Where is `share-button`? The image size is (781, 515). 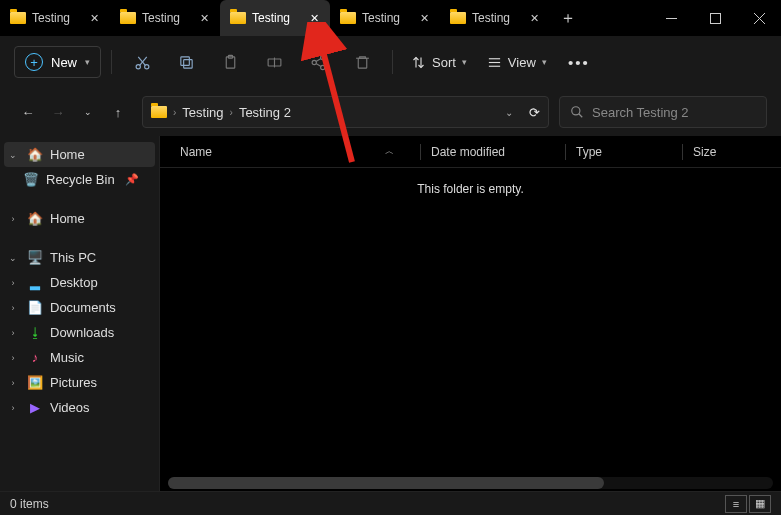
share-button is located at coordinates (318, 62).